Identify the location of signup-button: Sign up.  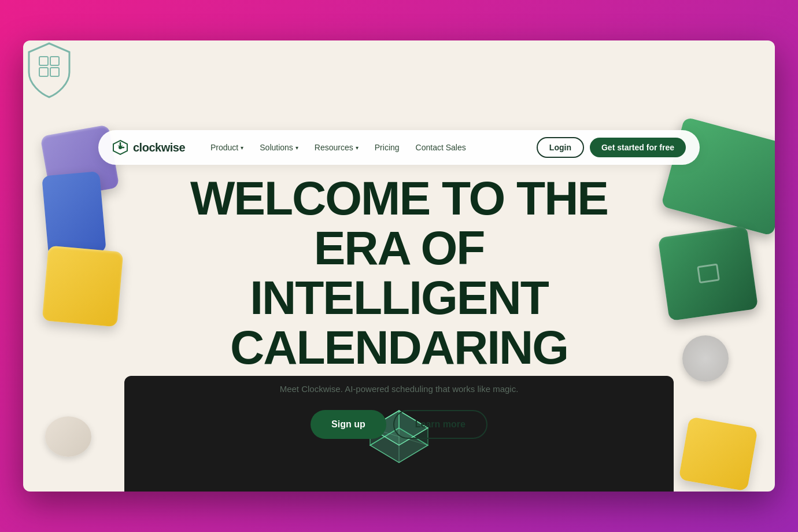
(348, 424).